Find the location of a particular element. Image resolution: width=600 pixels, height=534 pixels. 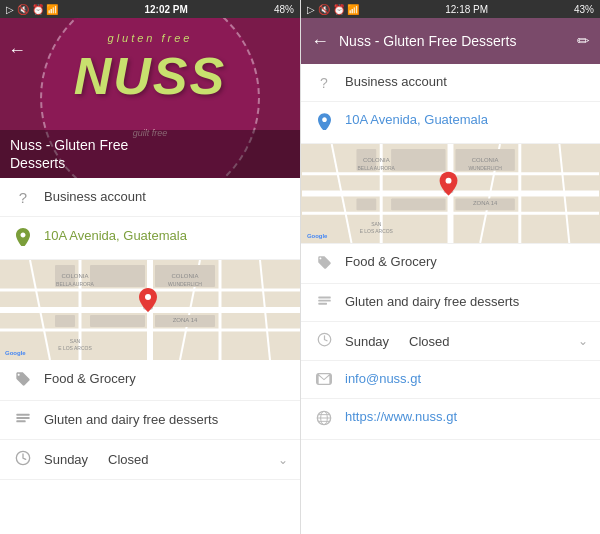

time-left: 12:02 PM is located at coordinates (166, 10).